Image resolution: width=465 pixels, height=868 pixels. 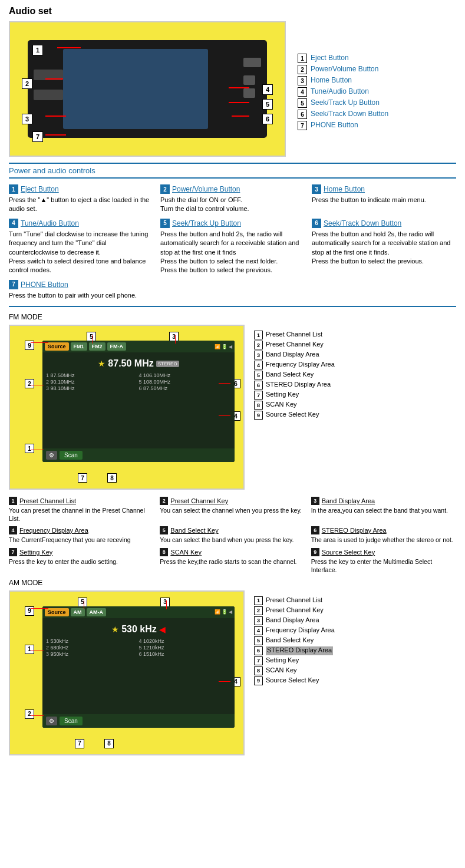 I want to click on fm-legend-8: 8 SCAN Key, so click(x=355, y=405).